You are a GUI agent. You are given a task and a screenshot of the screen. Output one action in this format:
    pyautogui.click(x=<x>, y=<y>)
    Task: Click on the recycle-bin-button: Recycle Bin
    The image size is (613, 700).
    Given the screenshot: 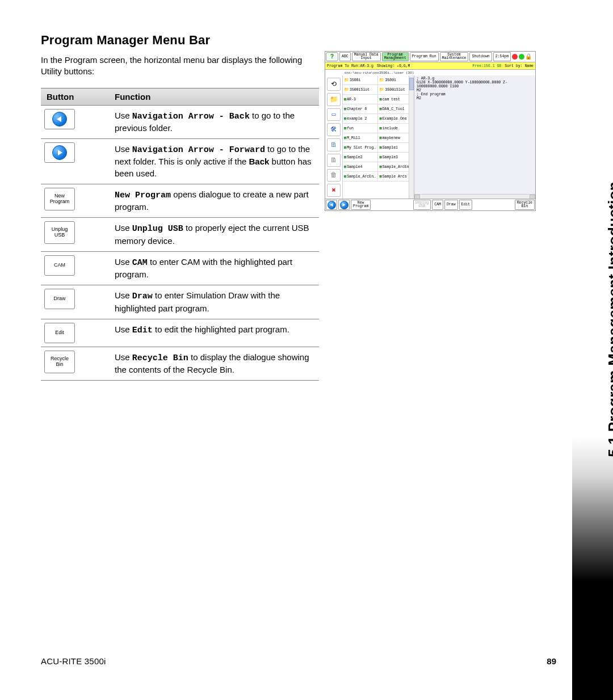 What is the action you would take?
    pyautogui.click(x=60, y=362)
    